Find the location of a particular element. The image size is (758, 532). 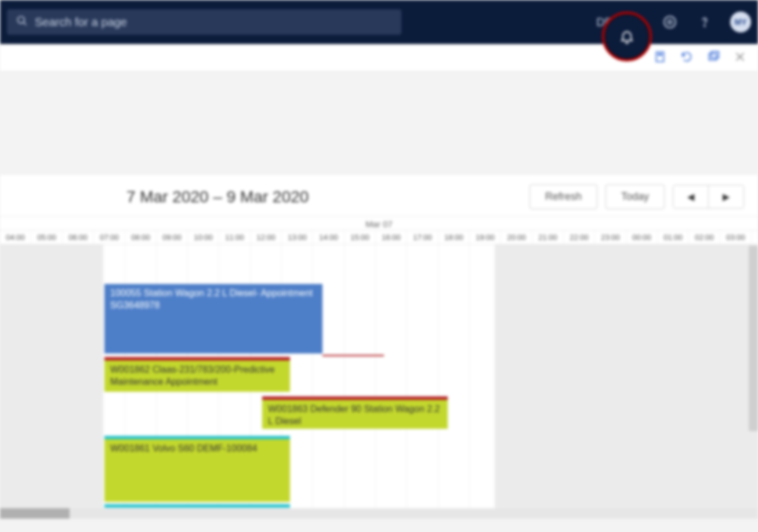

popout-icon is located at coordinates (713, 58).